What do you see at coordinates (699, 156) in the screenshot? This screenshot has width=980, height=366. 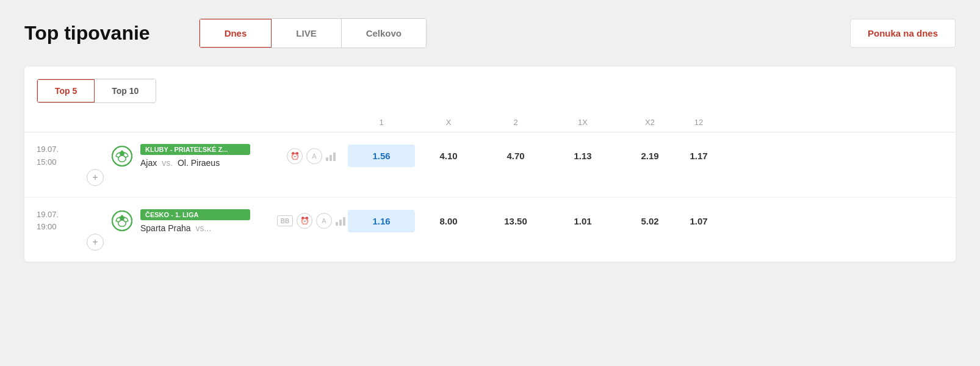 I see `odds-12: 1.17` at bounding box center [699, 156].